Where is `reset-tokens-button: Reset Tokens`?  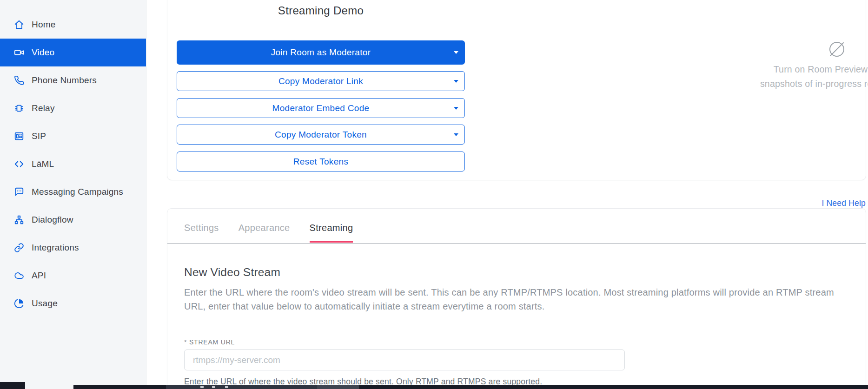
reset-tokens-button: Reset Tokens is located at coordinates (321, 162).